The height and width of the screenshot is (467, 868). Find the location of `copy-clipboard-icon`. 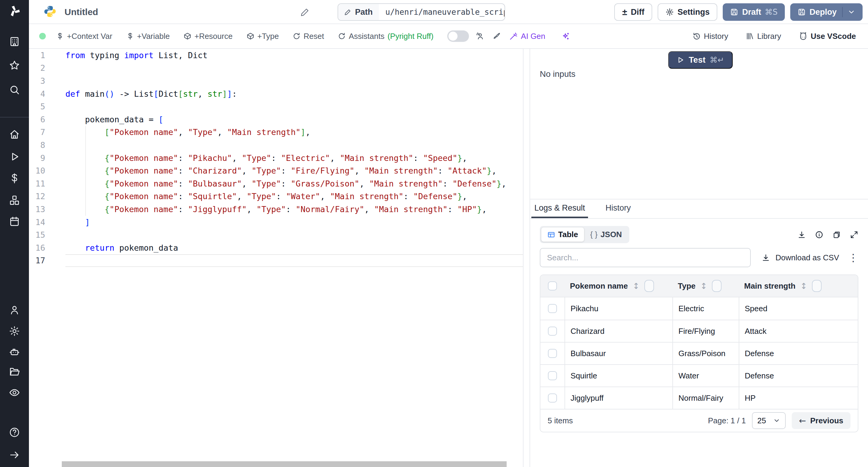

copy-clipboard-icon is located at coordinates (837, 235).